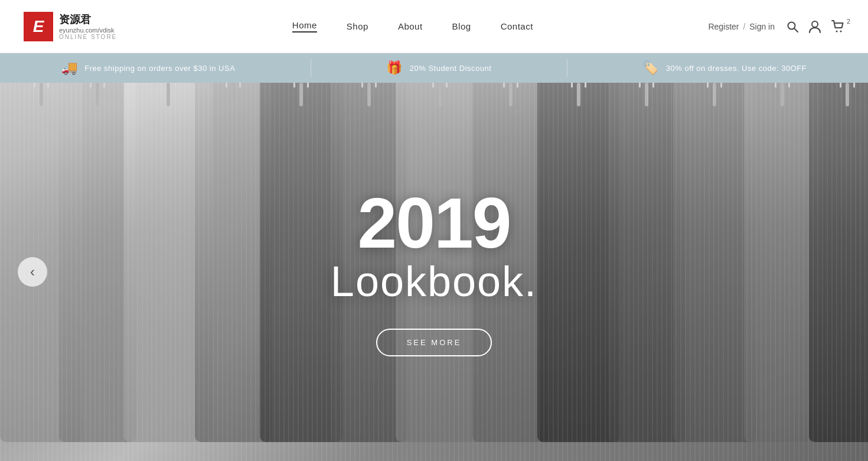 The width and height of the screenshot is (868, 461). Describe the element at coordinates (88, 30) in the screenshot. I see `logo-url: eyunzhu.com/vdisk` at that location.